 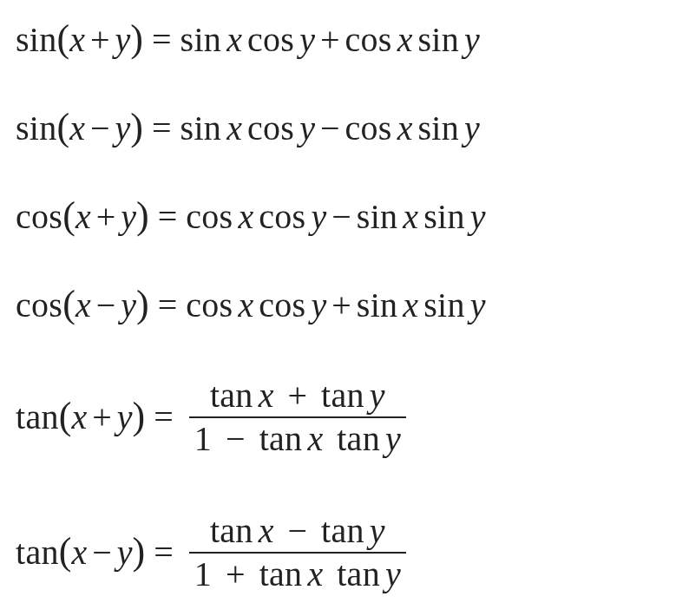 I want to click on rhs: sinx cosy − cosx siny, so click(x=330, y=128).